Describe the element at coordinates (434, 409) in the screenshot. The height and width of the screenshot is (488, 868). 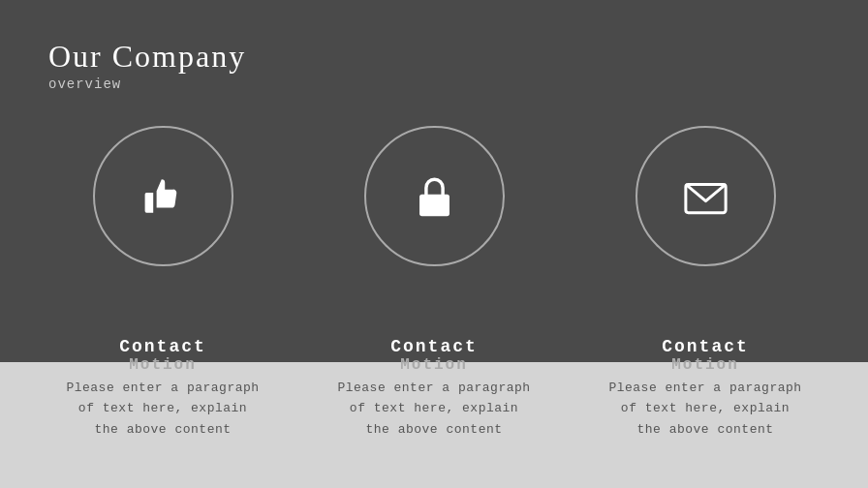
I see `card-2-description: Please enter a paragraph of text here, e…` at that location.